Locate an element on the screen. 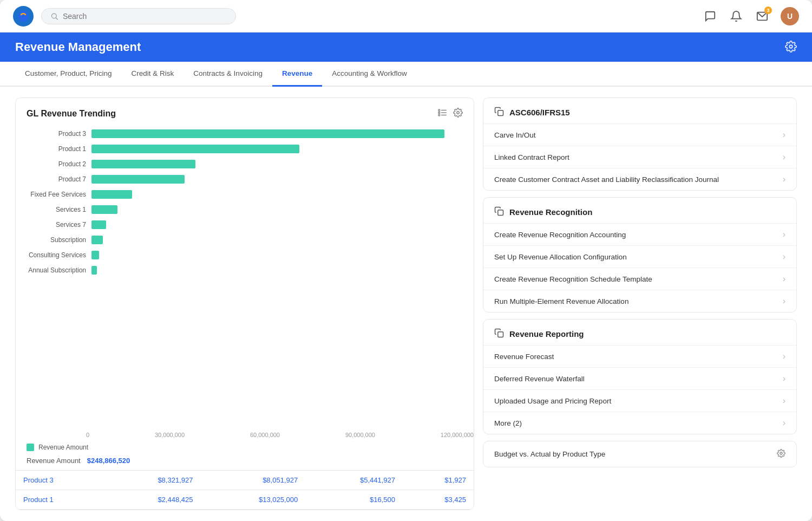  table-cell-4: $3,425 is located at coordinates (438, 500).